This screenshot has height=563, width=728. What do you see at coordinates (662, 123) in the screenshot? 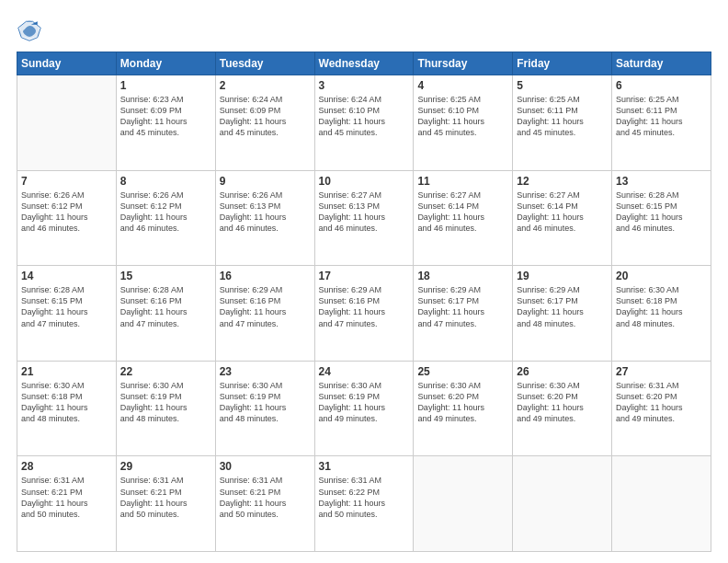
I see `table-row: 6Sunrise: 6:25 AM Sunset: 6:11 PM Daylig…` at bounding box center [662, 123].